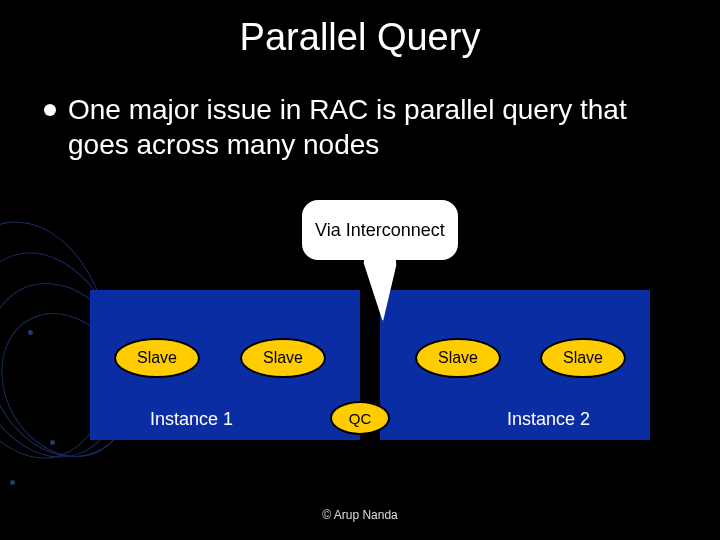 The width and height of the screenshot is (720, 540). I want to click on callout-tail-cover, so click(380, 256).